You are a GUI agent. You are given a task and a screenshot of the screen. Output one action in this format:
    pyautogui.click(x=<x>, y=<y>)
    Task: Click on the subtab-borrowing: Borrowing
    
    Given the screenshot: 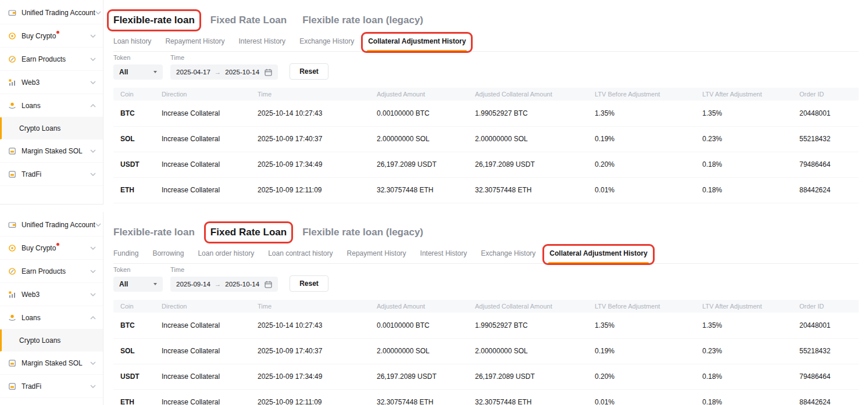 What is the action you would take?
    pyautogui.click(x=168, y=256)
    